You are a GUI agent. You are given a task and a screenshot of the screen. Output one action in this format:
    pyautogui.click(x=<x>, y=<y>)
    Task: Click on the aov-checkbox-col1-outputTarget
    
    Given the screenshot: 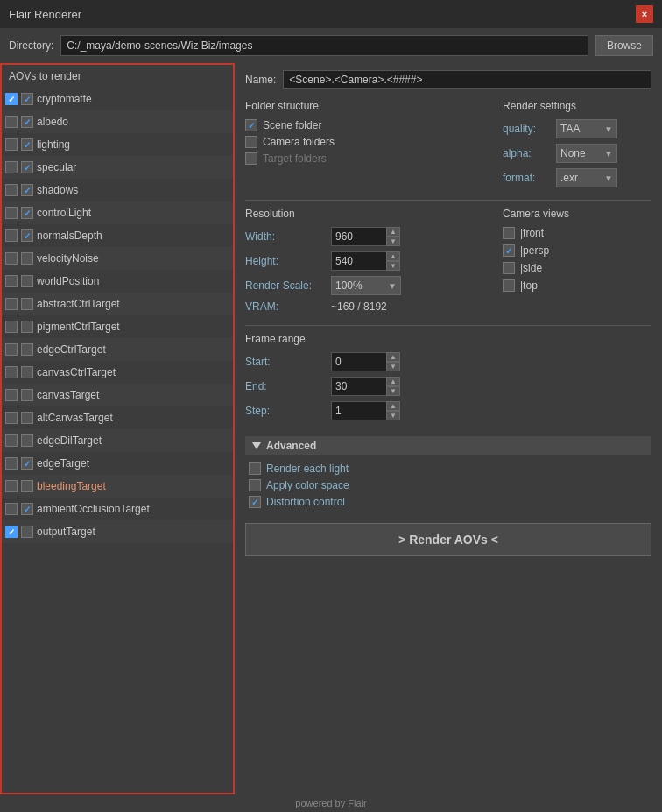 What is the action you would take?
    pyautogui.click(x=11, y=532)
    